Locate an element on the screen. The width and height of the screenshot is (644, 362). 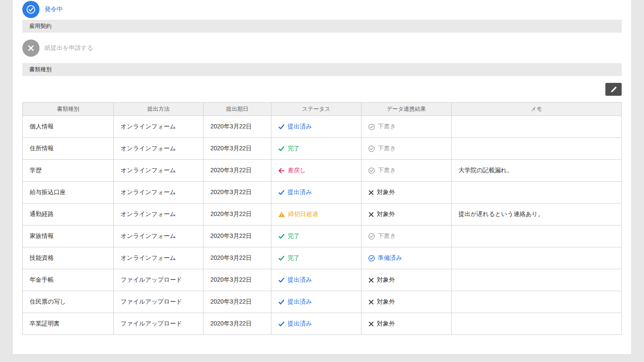
column-header-due-date: 提出期日 is located at coordinates (237, 109).